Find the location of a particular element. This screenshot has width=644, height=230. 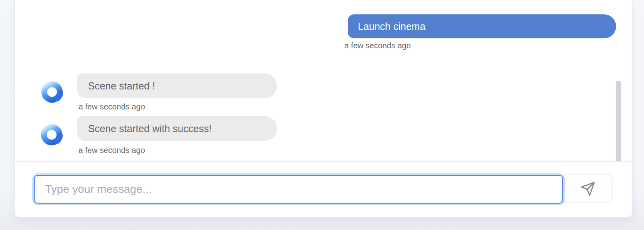

user-message-bubble: Launch cinema is located at coordinates (482, 26).